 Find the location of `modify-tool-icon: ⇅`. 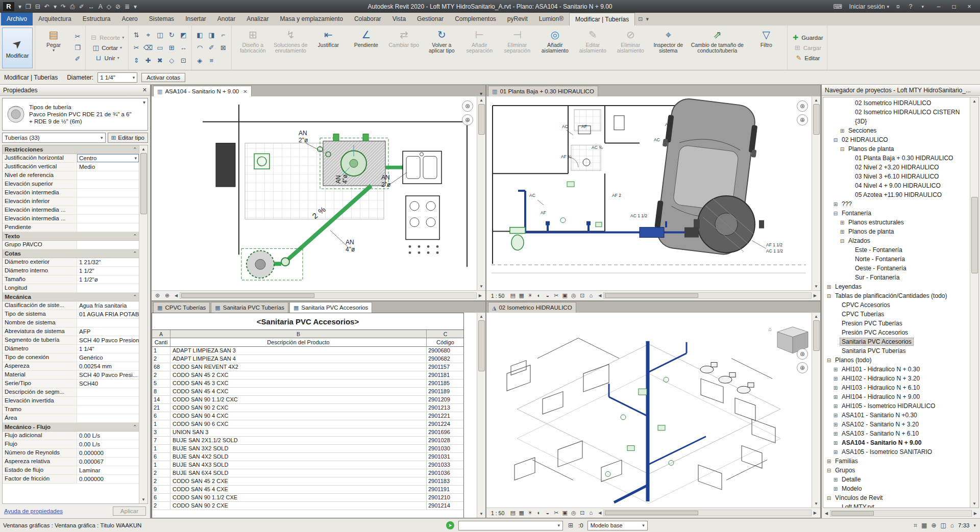

modify-tool-icon: ⇅ is located at coordinates (136, 35).